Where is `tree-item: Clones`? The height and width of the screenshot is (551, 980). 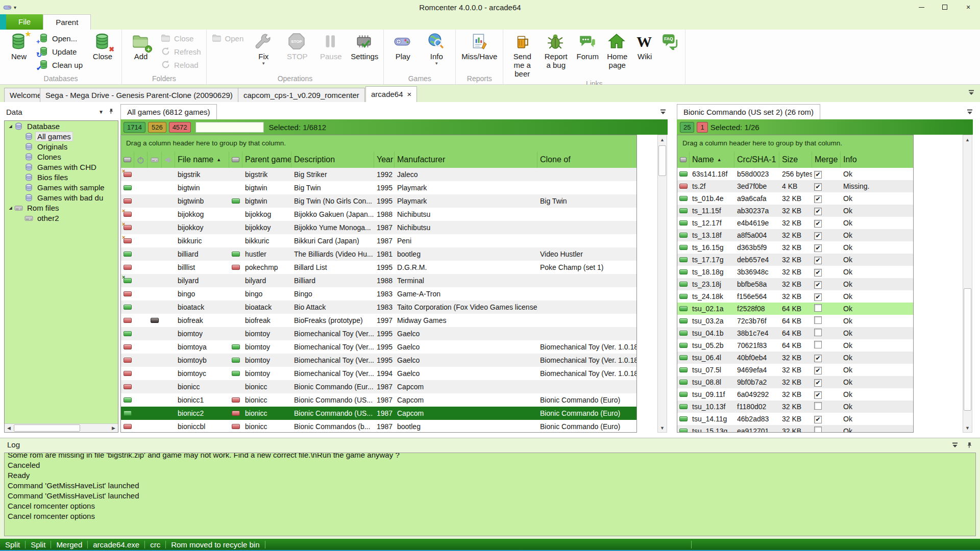 tree-item: Clones is located at coordinates (61, 157).